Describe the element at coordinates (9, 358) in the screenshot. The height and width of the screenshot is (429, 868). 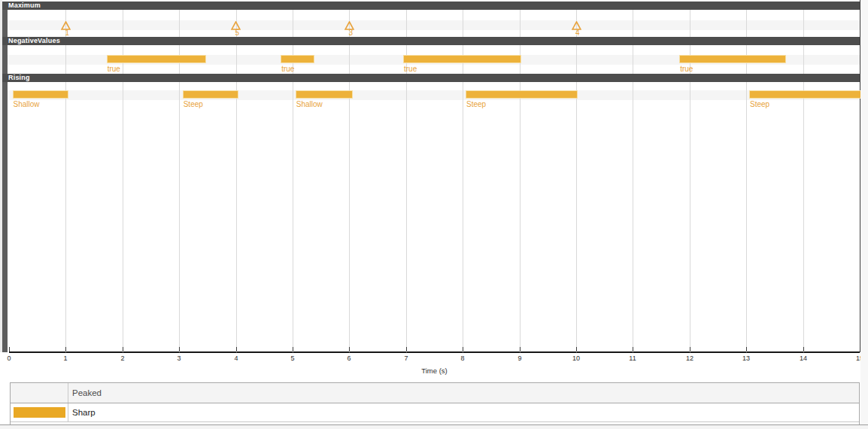
I see `axis-tick-label: 0` at that location.